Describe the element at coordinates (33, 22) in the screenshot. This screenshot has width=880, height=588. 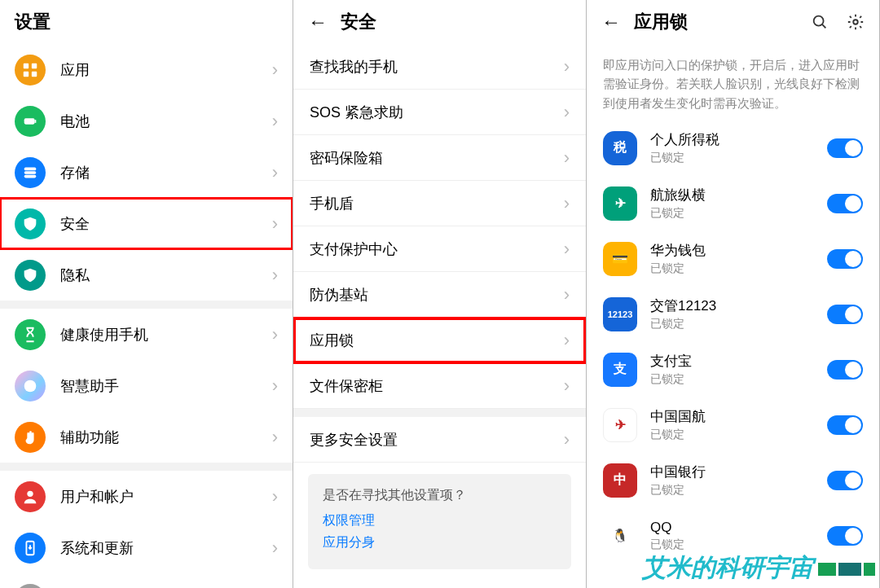
I see `page-title: 设置` at that location.